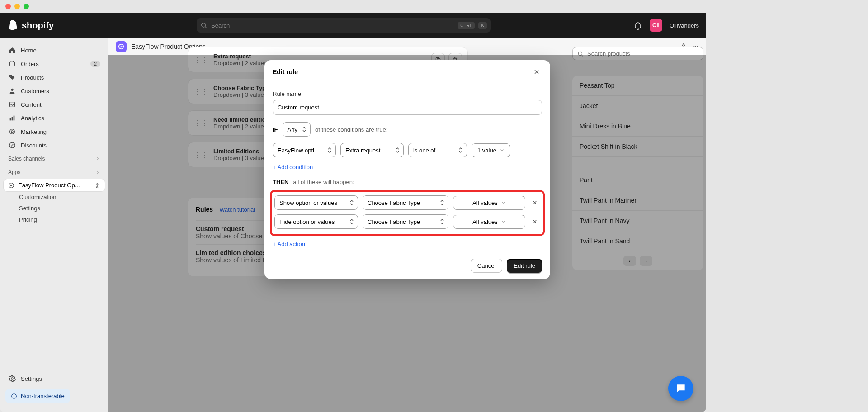 The width and height of the screenshot is (868, 412). Describe the element at coordinates (344, 25) in the screenshot. I see `global-search: Search CTRL K` at that location.